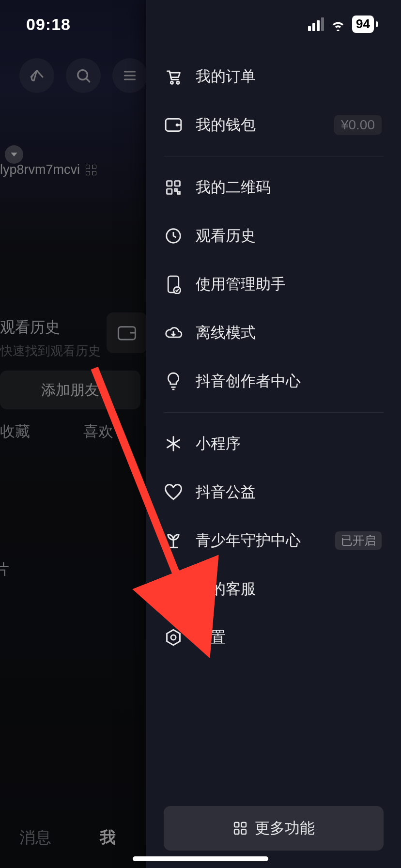  What do you see at coordinates (173, 284) in the screenshot?
I see `phone-check-icon` at bounding box center [173, 284].